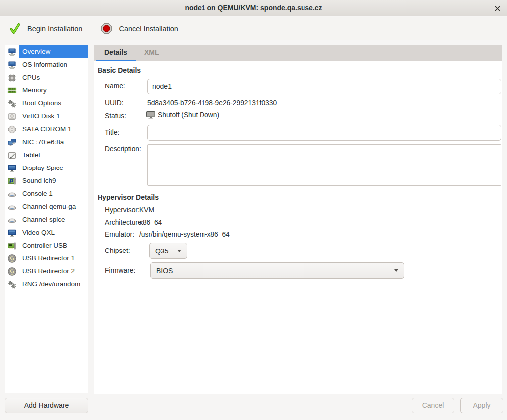  What do you see at coordinates (15, 29) in the screenshot?
I see `green-check-icon` at bounding box center [15, 29].